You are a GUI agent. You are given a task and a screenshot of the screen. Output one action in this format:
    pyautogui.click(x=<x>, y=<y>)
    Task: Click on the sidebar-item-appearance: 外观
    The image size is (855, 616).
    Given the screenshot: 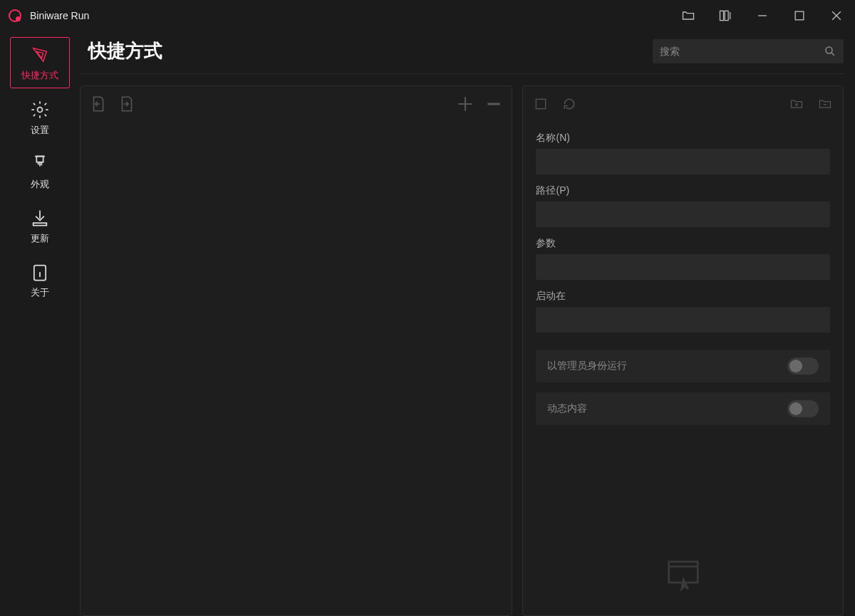 What is the action you would take?
    pyautogui.click(x=40, y=172)
    